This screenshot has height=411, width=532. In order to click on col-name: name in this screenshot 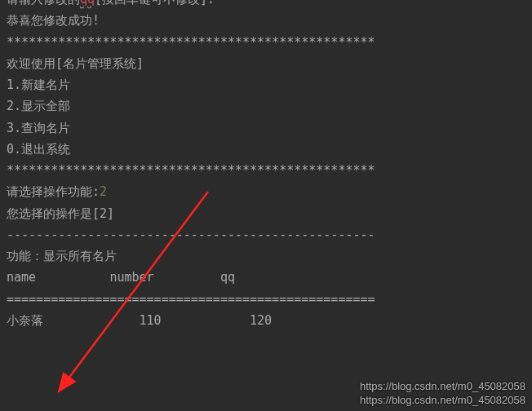, I will do `click(21, 277)`.